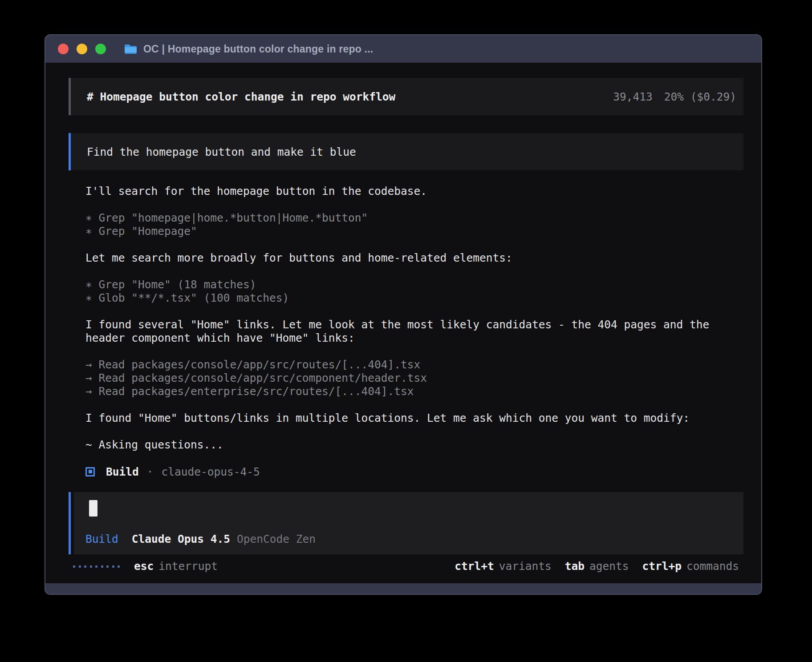 This screenshot has width=812, height=662. I want to click on conversation-line: I'll search for the homepage button in t…, so click(414, 191).